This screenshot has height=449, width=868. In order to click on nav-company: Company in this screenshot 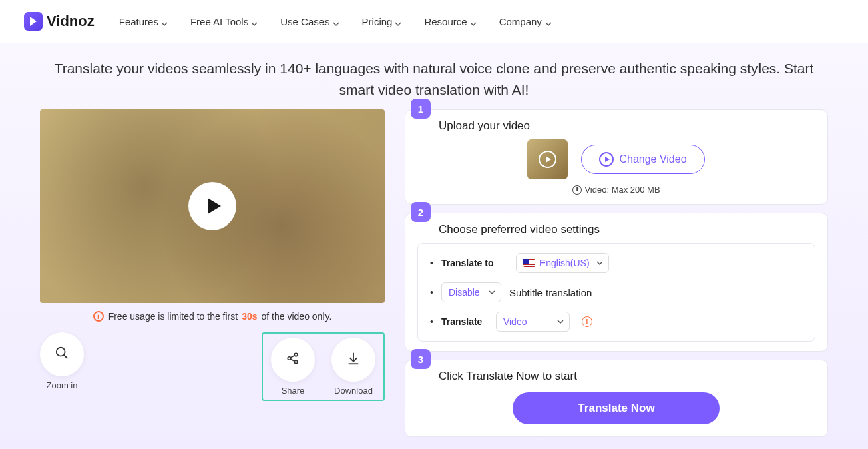, I will do `click(525, 21)`.